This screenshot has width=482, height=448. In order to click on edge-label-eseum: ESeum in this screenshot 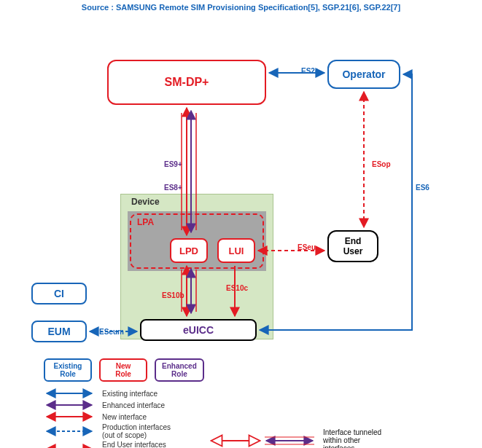, I will do `click(112, 332)`.